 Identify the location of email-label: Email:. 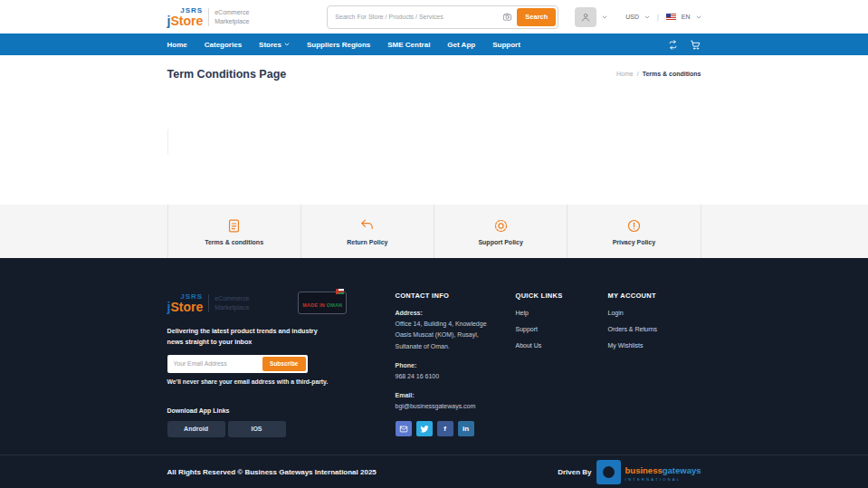
(456, 395).